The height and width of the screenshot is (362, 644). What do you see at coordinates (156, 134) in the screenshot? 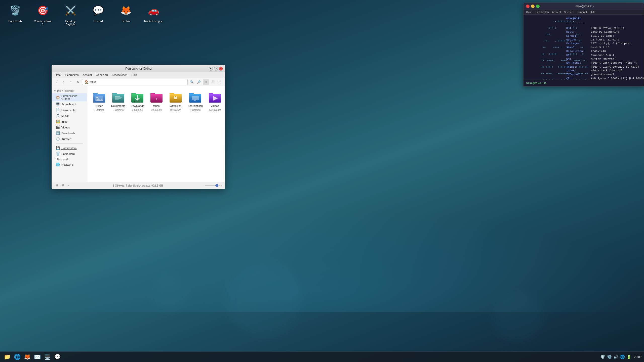
I see `fm-main-area: Bilder 0 Objekte` at bounding box center [156, 134].